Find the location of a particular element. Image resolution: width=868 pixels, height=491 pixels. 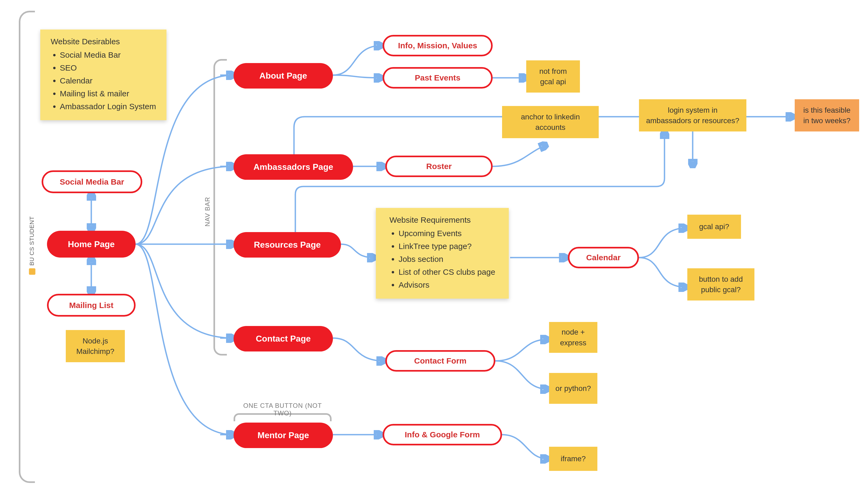

cta-bracket-label: ONE CTA BUTTON (NOT TWO) is located at coordinates (283, 409).